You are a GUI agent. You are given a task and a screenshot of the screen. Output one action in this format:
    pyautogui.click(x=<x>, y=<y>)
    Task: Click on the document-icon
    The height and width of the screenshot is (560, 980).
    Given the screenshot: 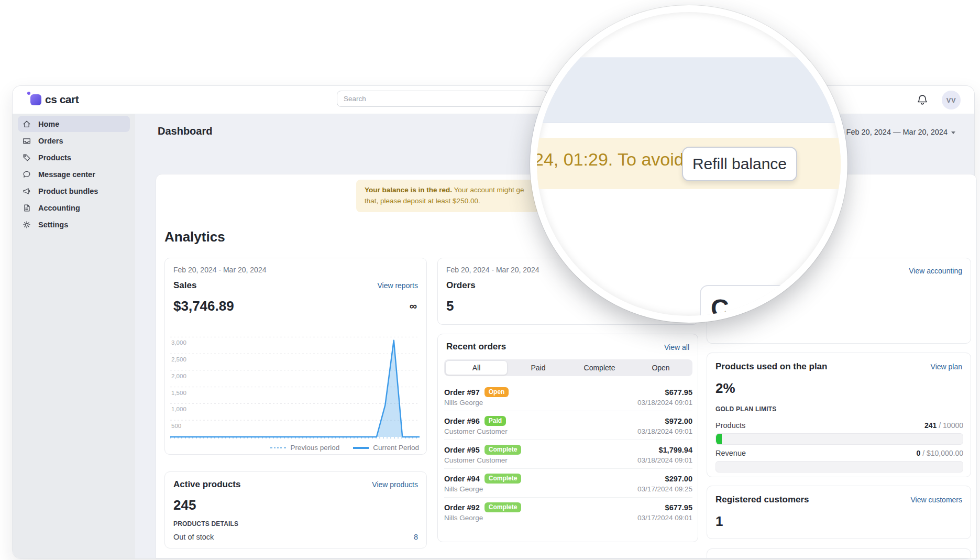 What is the action you would take?
    pyautogui.click(x=27, y=208)
    